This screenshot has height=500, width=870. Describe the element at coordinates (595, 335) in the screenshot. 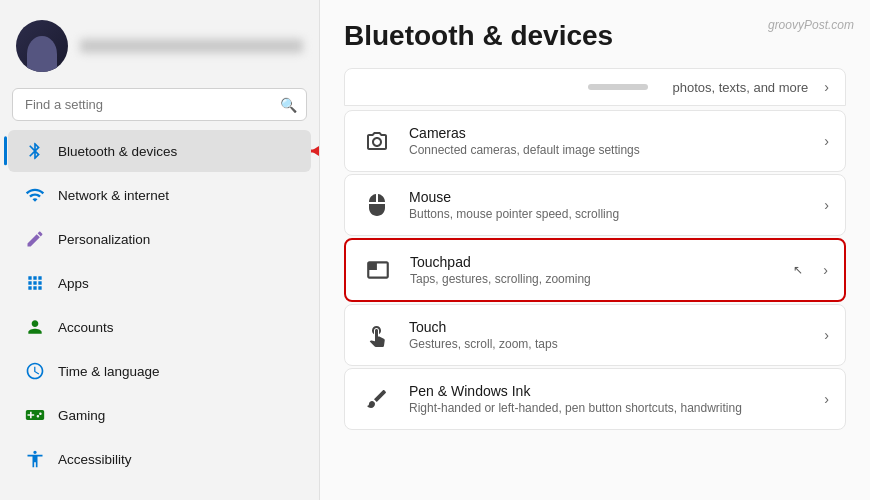

I see `setting-touch: Touch Gestures, scroll, zoom, taps ›` at that location.